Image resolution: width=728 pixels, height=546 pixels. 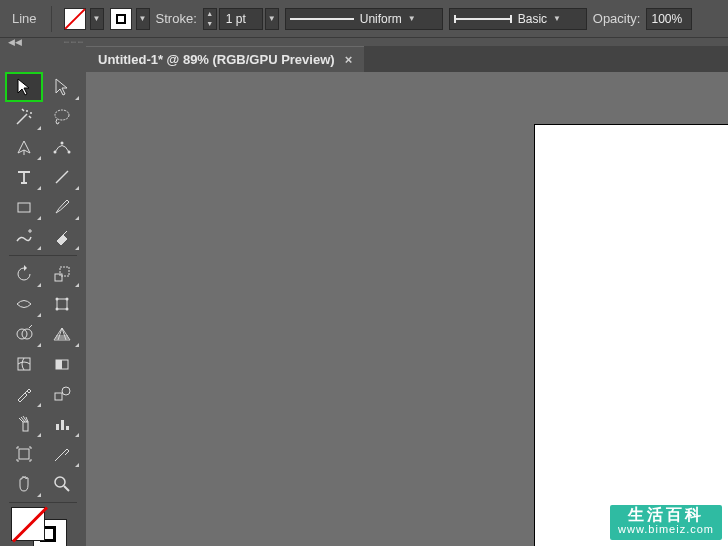 I want to click on panel-grip-row: ◀◀ ┉┉┉, so click(x=364, y=42).